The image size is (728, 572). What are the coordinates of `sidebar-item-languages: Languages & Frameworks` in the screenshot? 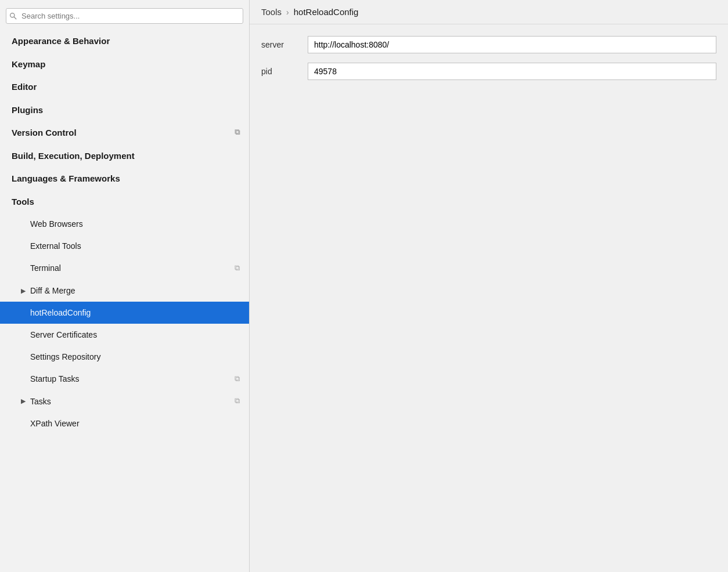 It's located at (124, 179).